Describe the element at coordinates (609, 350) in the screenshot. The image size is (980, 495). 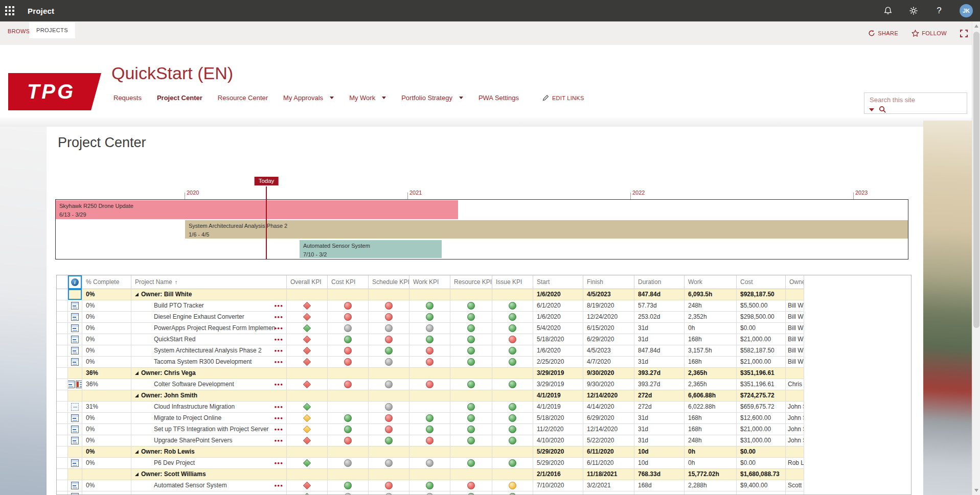
I see `cell-finish: 4/5/2023` at that location.